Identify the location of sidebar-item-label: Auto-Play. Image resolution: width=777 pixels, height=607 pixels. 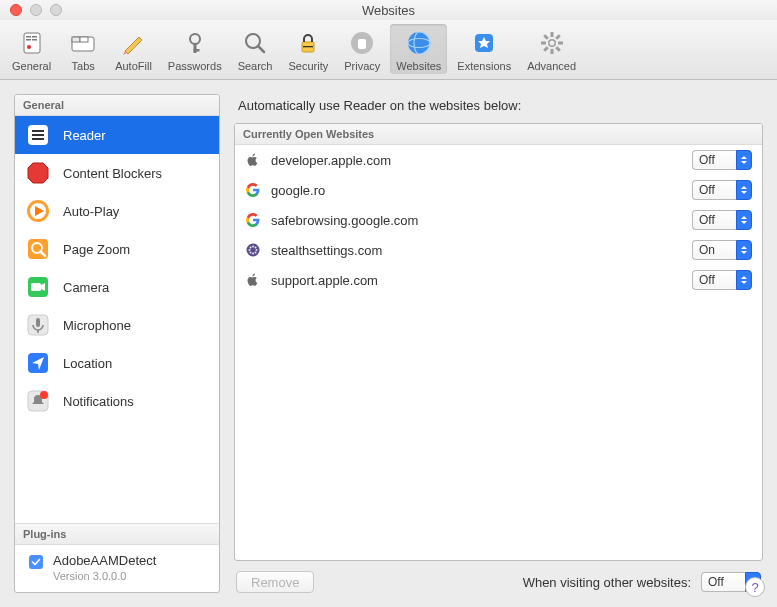
(91, 212).